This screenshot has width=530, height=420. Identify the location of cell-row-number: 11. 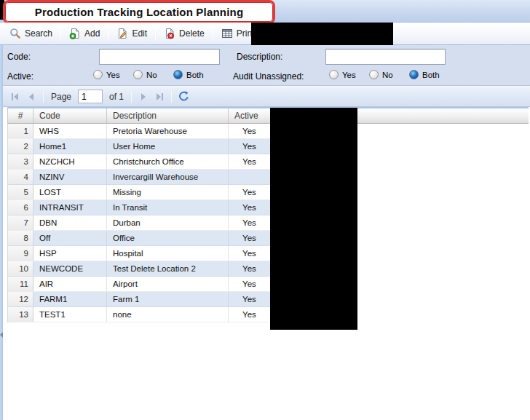
(20, 284).